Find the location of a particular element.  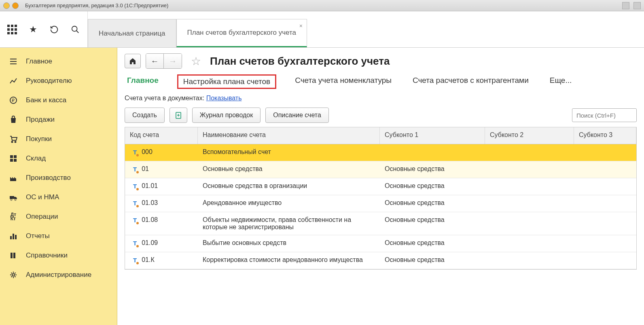

subtab-settings: Настройка плана счетов is located at coordinates (227, 82).